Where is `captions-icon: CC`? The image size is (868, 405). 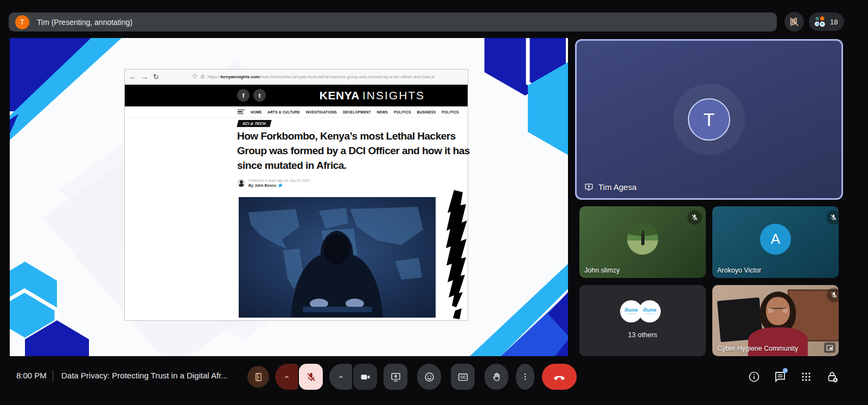 captions-icon: CC is located at coordinates (463, 377).